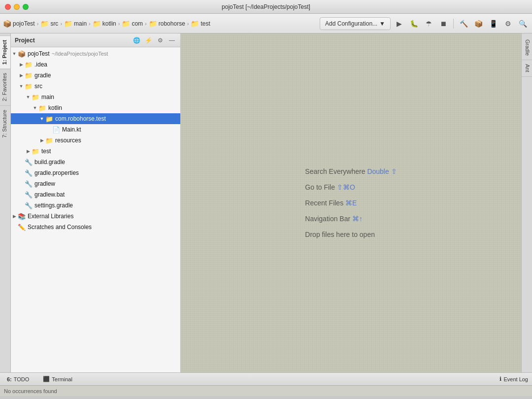 The width and height of the screenshot is (532, 399). Describe the element at coordinates (96, 108) in the screenshot. I see `tree-item-kotlin: ▼📁kotlin` at that location.